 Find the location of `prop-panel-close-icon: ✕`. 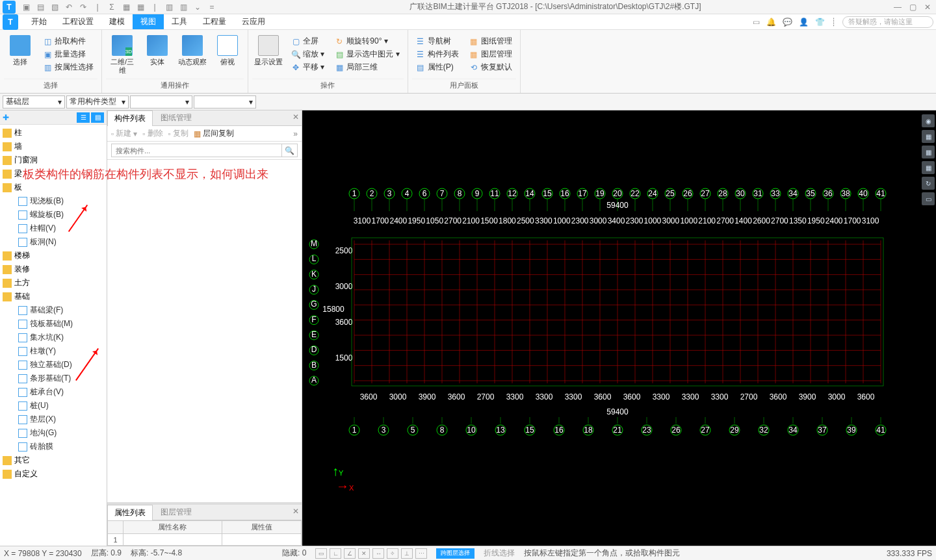

prop-panel-close-icon: ✕ is located at coordinates (296, 511).